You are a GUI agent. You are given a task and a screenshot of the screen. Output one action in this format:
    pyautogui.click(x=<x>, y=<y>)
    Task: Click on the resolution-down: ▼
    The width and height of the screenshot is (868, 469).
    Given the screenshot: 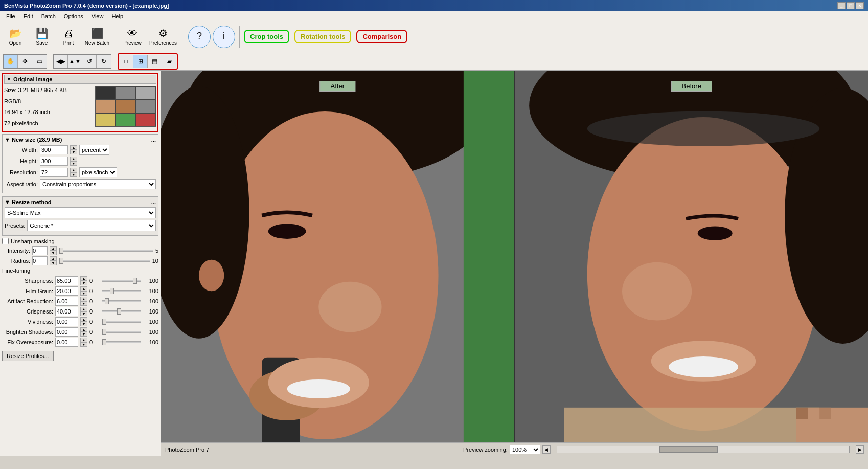 What is the action you would take?
    pyautogui.click(x=74, y=175)
    